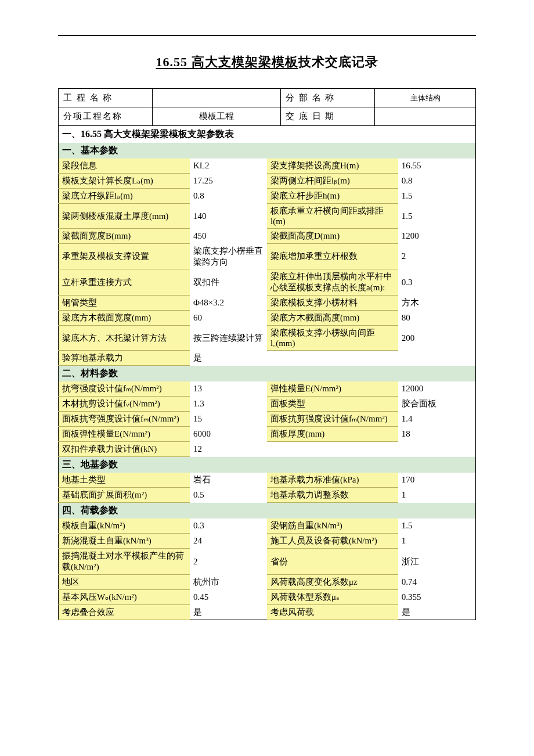 This screenshot has height=756, width=534. I want to click on param-key: 施工人员及设备荷载(kN/m²), so click(333, 541).